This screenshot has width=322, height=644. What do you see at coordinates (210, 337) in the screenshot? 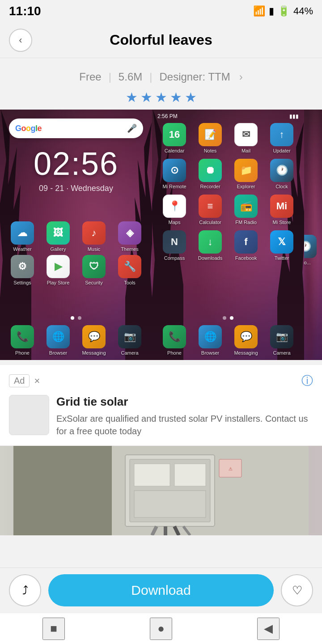
I see `dock2-browser-icon: 🌐` at bounding box center [210, 337].